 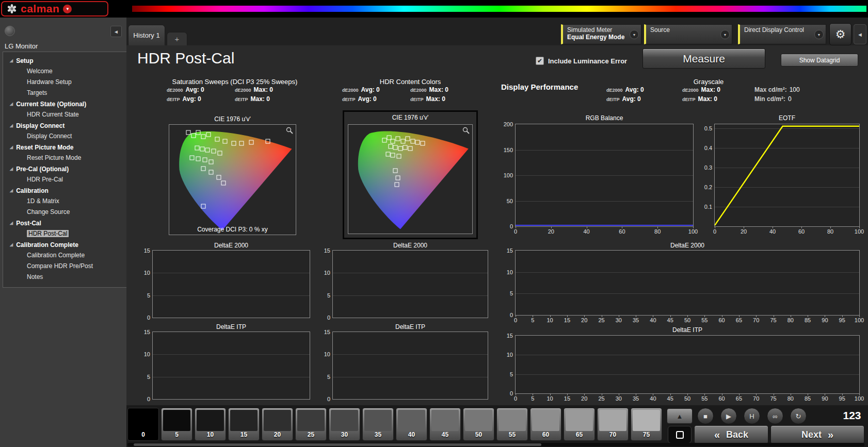 What do you see at coordinates (278, 424) in the screenshot?
I see `level-button-20: 20` at bounding box center [278, 424].